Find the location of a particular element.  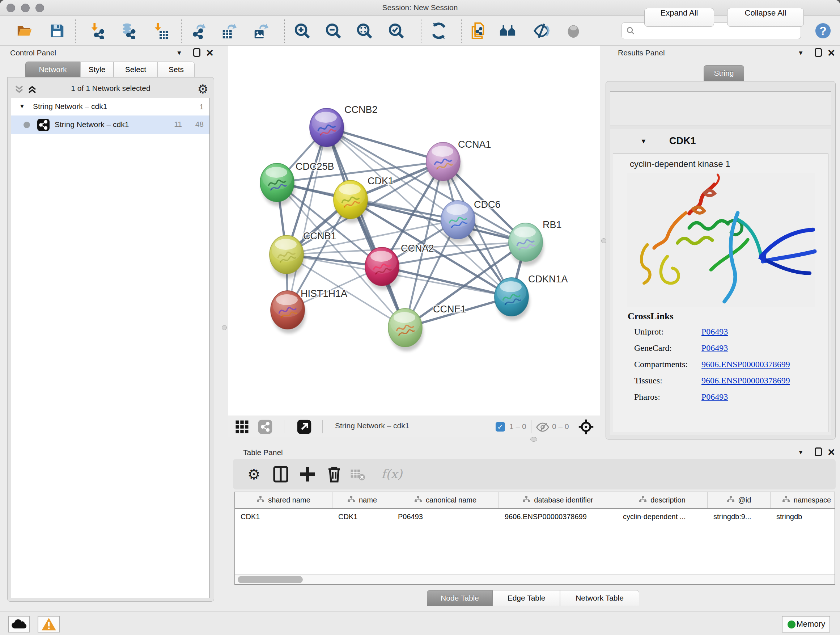

table-settings-icon: ⚙ is located at coordinates (254, 474).